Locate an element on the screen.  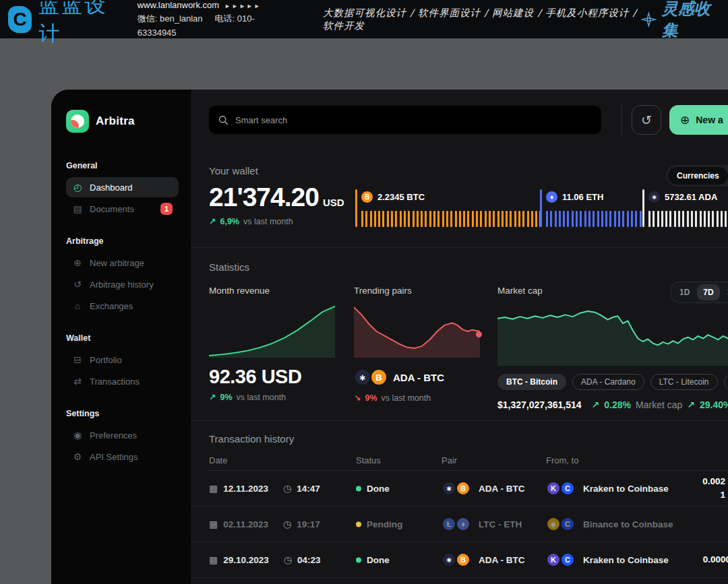
history-button: ↺ is located at coordinates (646, 120).